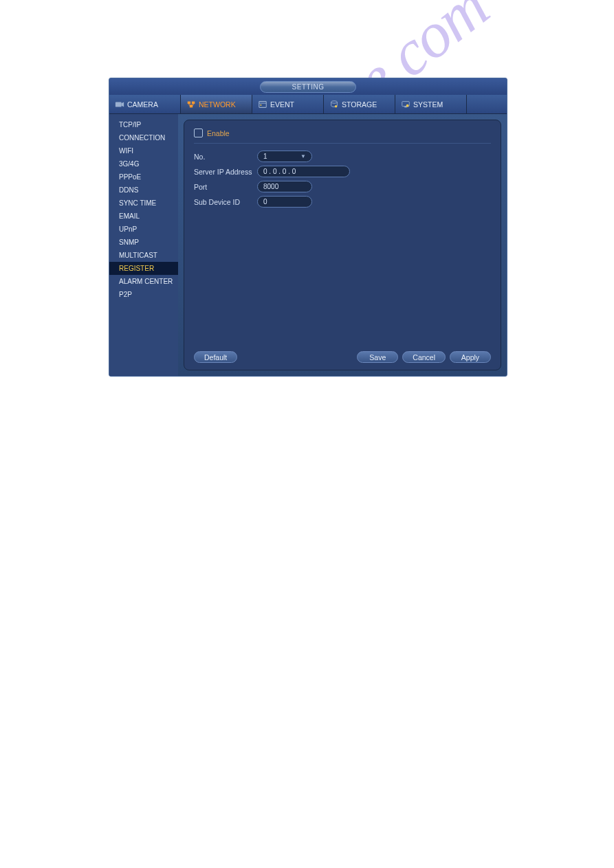 The height and width of the screenshot is (868, 614). I want to click on apply-button: Apply, so click(470, 357).